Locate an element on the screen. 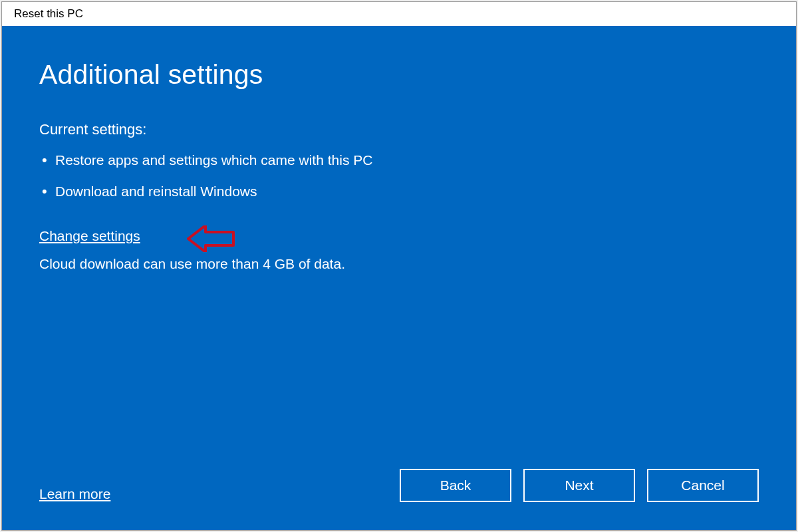 The height and width of the screenshot is (532, 798). window-title: Reset this PC is located at coordinates (49, 14).